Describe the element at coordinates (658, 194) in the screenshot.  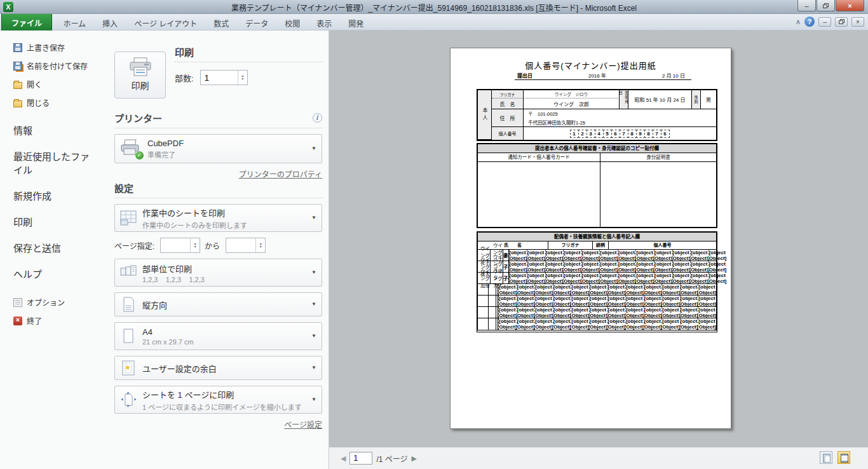
I see `attachment-paste-area-right` at that location.